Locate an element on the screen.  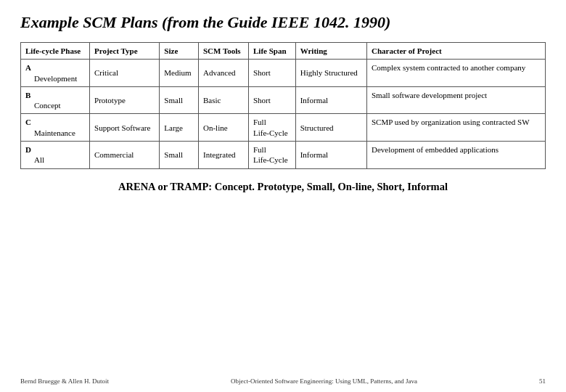
writing-cell-b: Informal is located at coordinates (331, 100).